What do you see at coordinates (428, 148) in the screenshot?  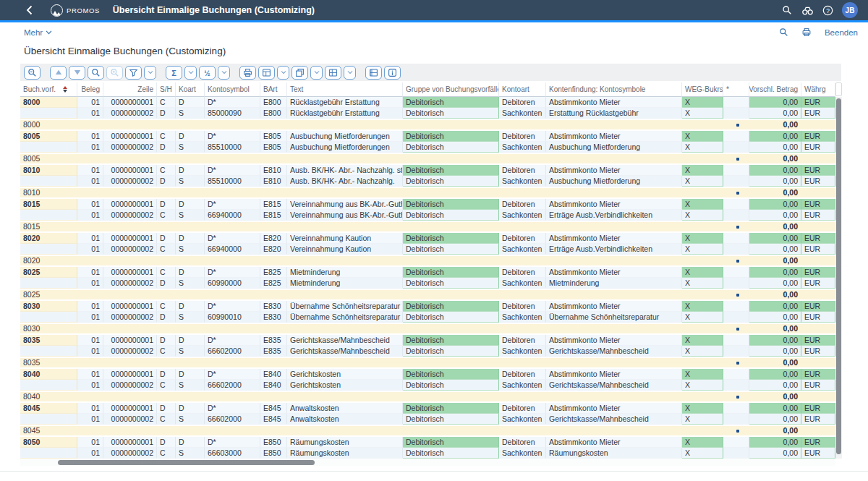 I see `table-row: 010000000002DS85510000E805Ausbuchung Mie…` at bounding box center [428, 148].